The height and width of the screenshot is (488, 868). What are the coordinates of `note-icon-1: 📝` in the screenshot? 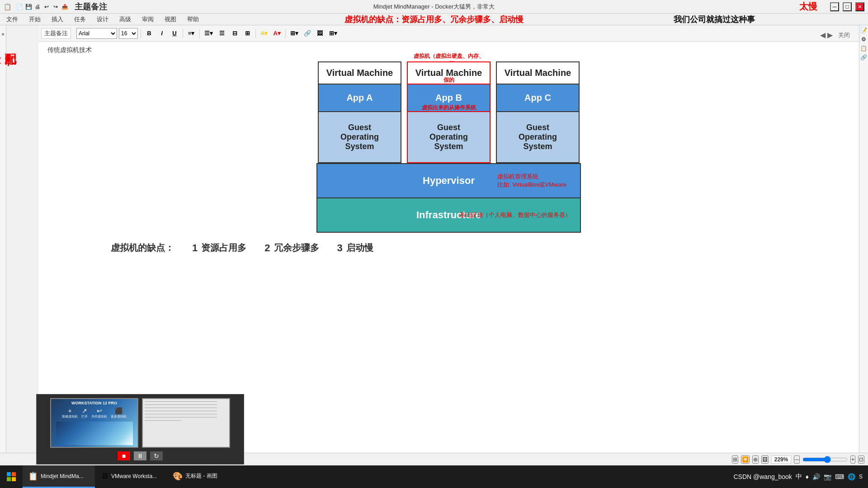 It's located at (863, 30).